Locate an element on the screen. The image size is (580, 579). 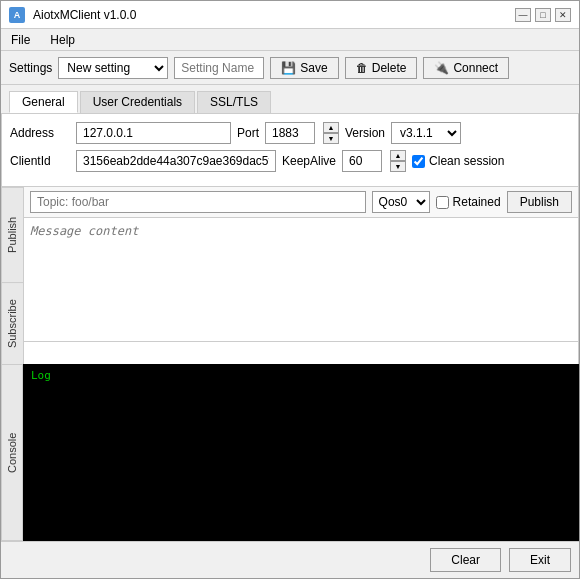
menu-file: File is located at coordinates (20, 40).